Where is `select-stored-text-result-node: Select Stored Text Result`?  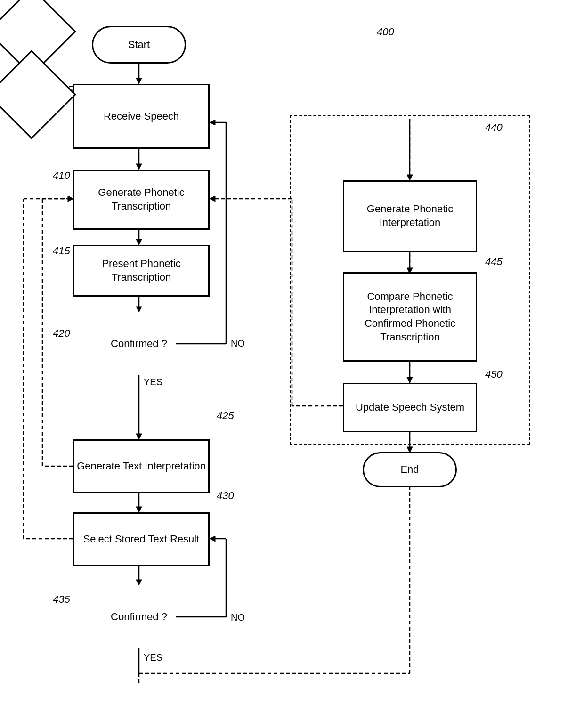 select-stored-text-result-node: Select Stored Text Result is located at coordinates (141, 540).